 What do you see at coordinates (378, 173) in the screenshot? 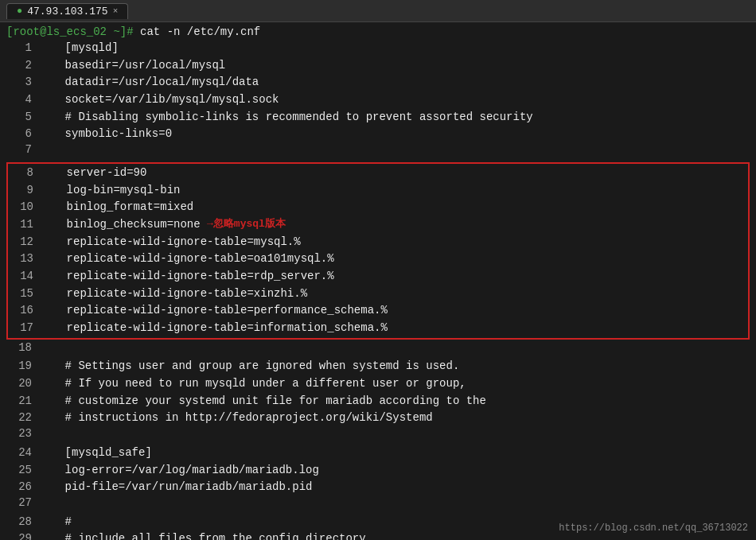
I see `line-row: 8 server-id=90` at bounding box center [378, 173].